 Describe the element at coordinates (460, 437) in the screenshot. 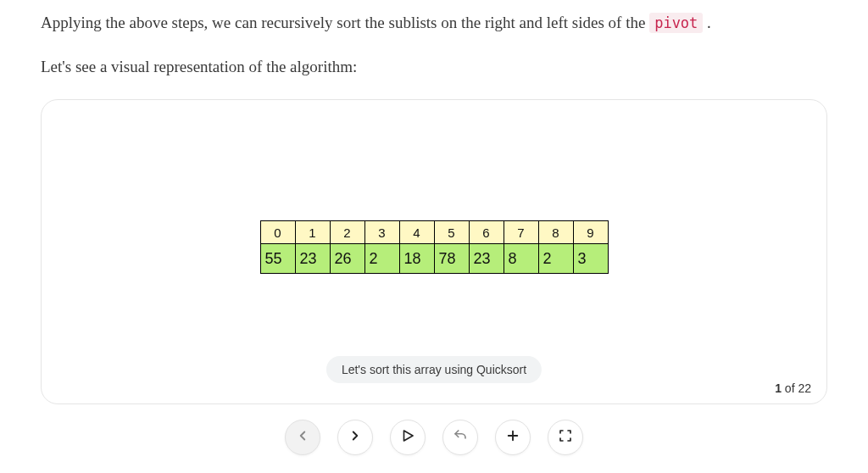

I see `undo-icon` at that location.